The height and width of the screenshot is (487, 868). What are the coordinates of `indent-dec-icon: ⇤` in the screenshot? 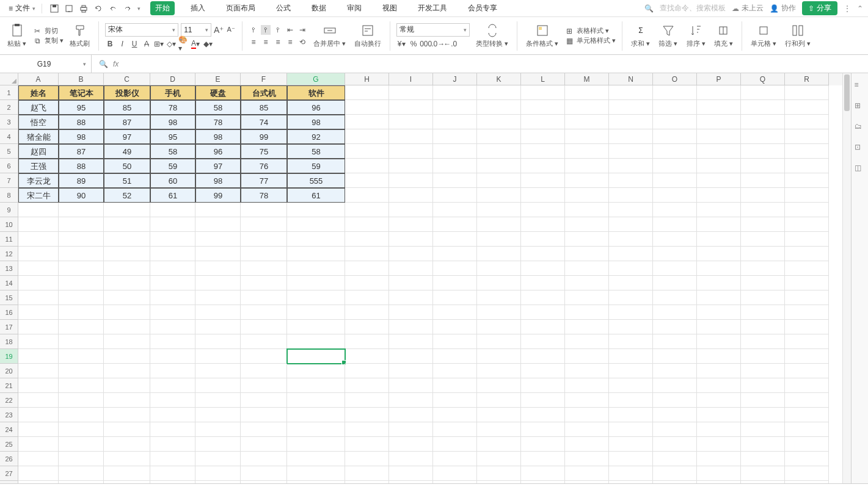 It's located at (290, 30).